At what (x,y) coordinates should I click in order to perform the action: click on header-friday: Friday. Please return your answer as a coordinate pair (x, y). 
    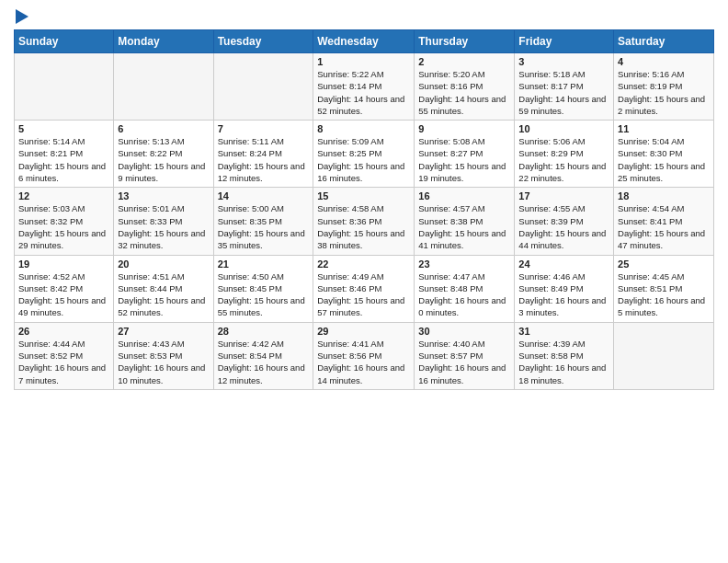
    Looking at the image, I should click on (564, 42).